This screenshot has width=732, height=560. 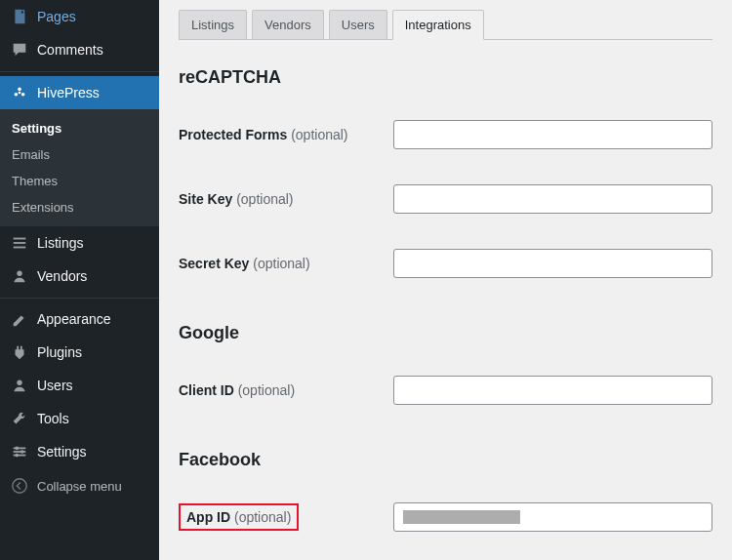 I want to click on section-title-google: Google, so click(x=445, y=336).